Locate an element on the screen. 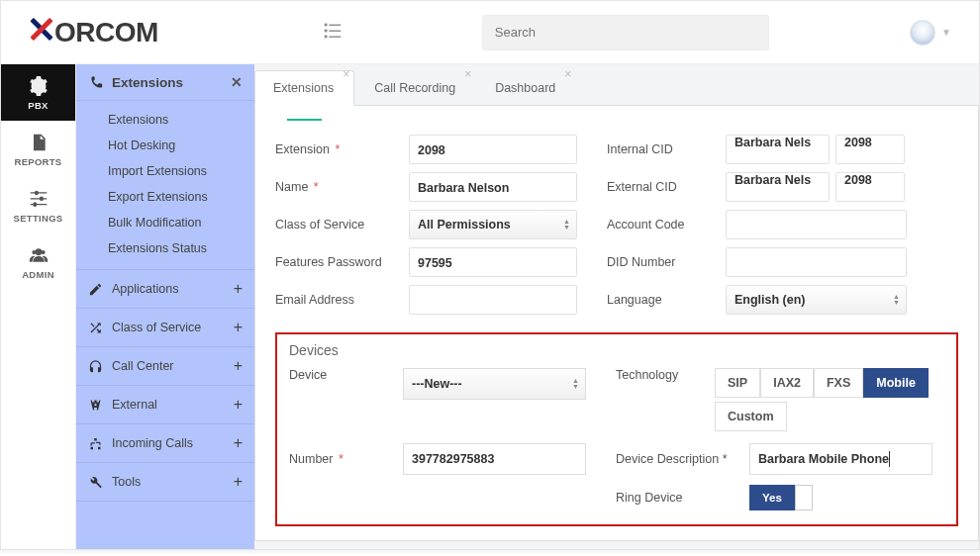 The image size is (980, 556). tech-mobile: Mobile is located at coordinates (896, 383).